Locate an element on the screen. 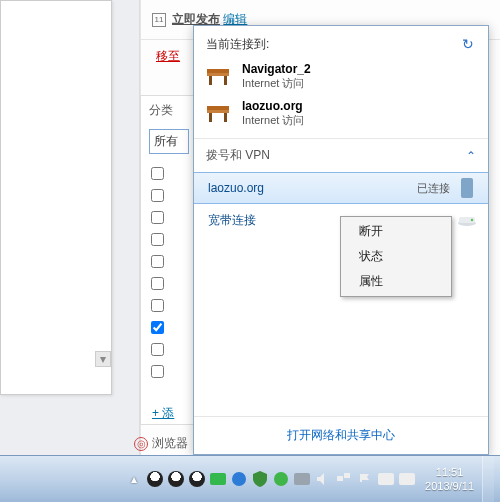  flyout-title: 当前连接到: is located at coordinates (238, 44).